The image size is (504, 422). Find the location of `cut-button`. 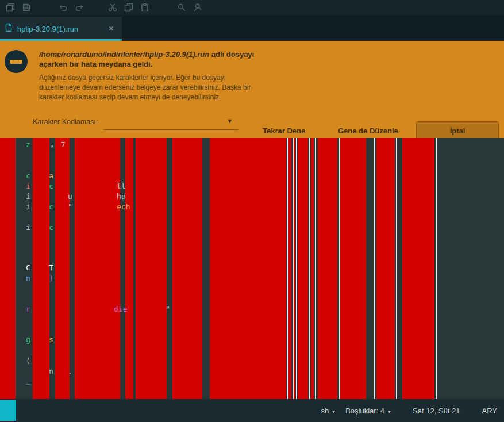

cut-button is located at coordinates (113, 7).